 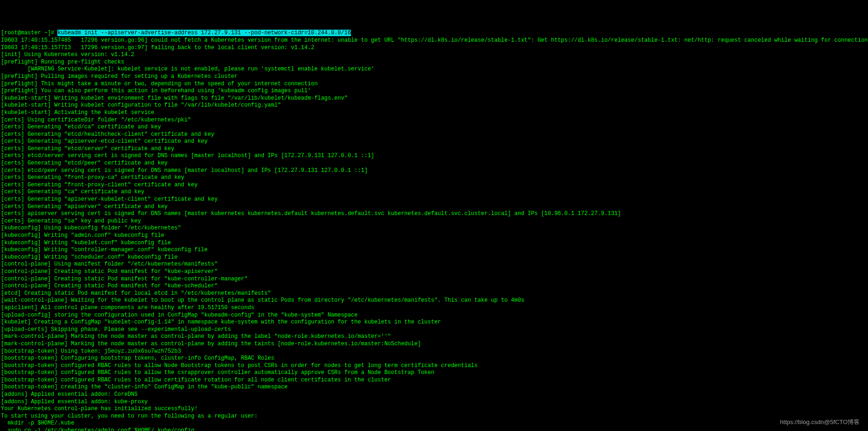 I want to click on output-line: [kubelet-start] Writing kubelet configur…, so click(x=434, y=106).